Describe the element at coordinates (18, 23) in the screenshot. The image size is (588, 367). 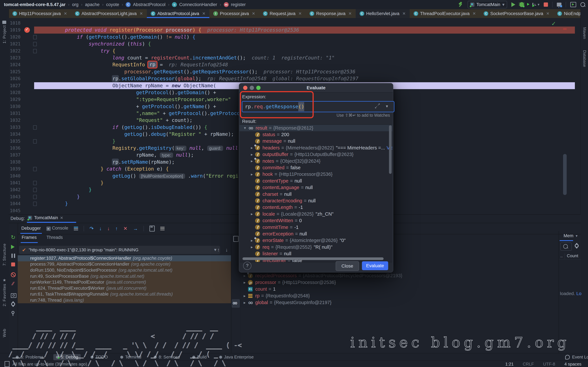
I see `line-number: 1018` at that location.